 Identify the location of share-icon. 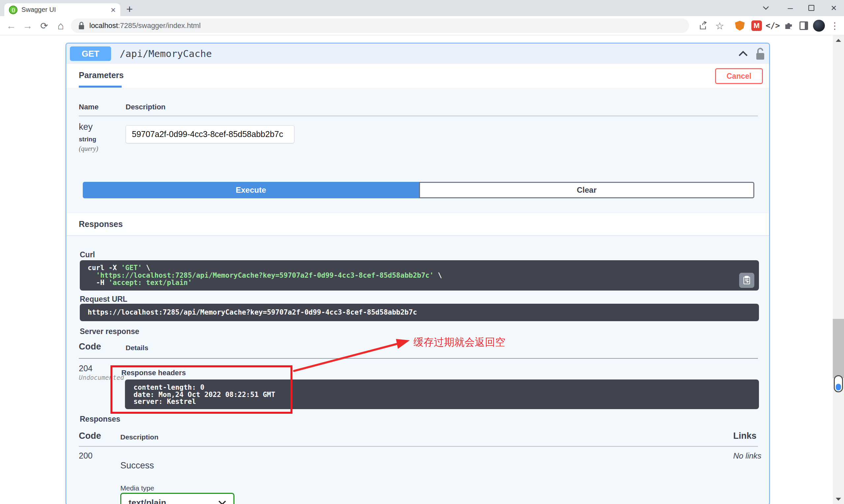
(703, 26).